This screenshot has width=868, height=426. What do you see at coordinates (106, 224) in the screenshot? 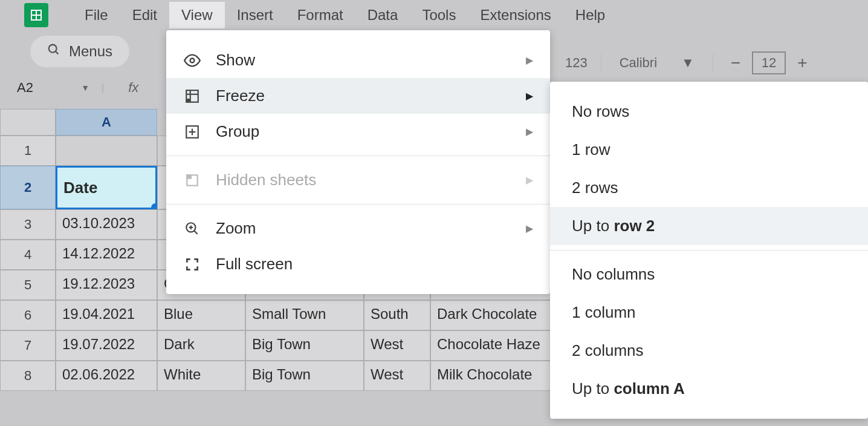
I see `cell: 03.10.2023` at bounding box center [106, 224].